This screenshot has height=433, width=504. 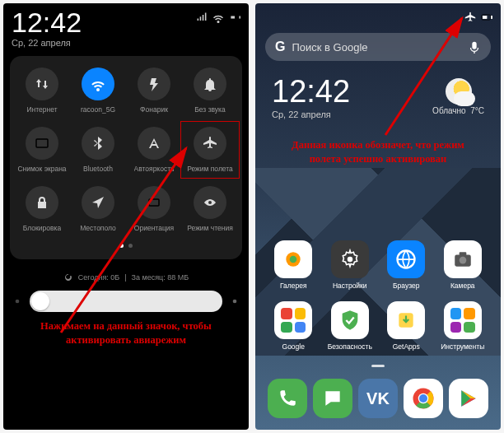 I want to click on qs-tile-lock: Блокировка, so click(x=42, y=209).